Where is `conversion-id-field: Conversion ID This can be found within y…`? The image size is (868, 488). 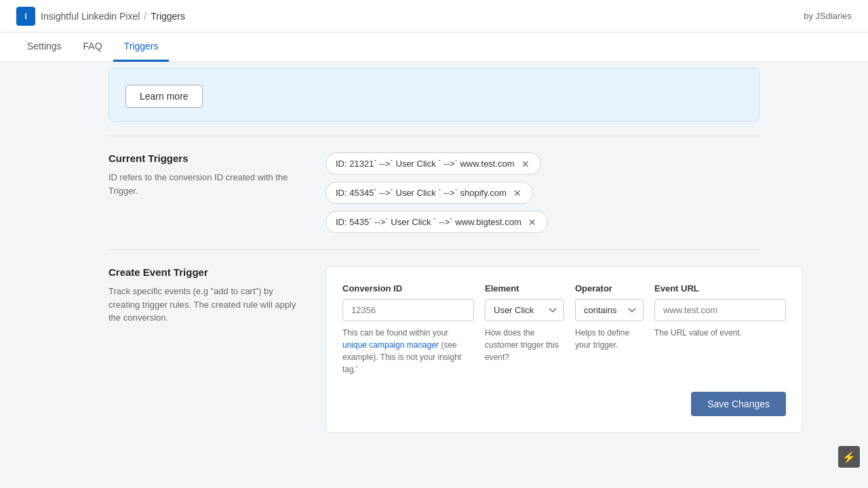
conversion-id-field: Conversion ID This can be found within y… is located at coordinates (408, 329).